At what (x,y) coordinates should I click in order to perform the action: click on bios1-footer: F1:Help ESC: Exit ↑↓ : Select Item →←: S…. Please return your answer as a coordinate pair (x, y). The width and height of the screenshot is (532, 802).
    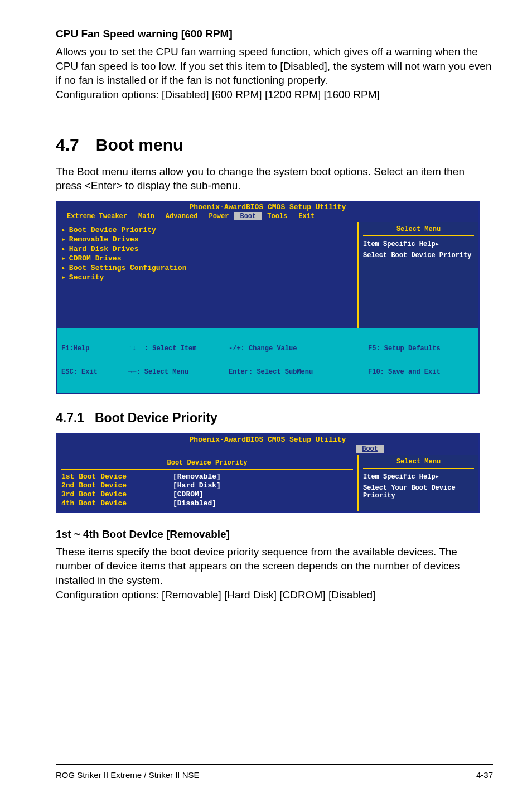
    Looking at the image, I should click on (268, 360).